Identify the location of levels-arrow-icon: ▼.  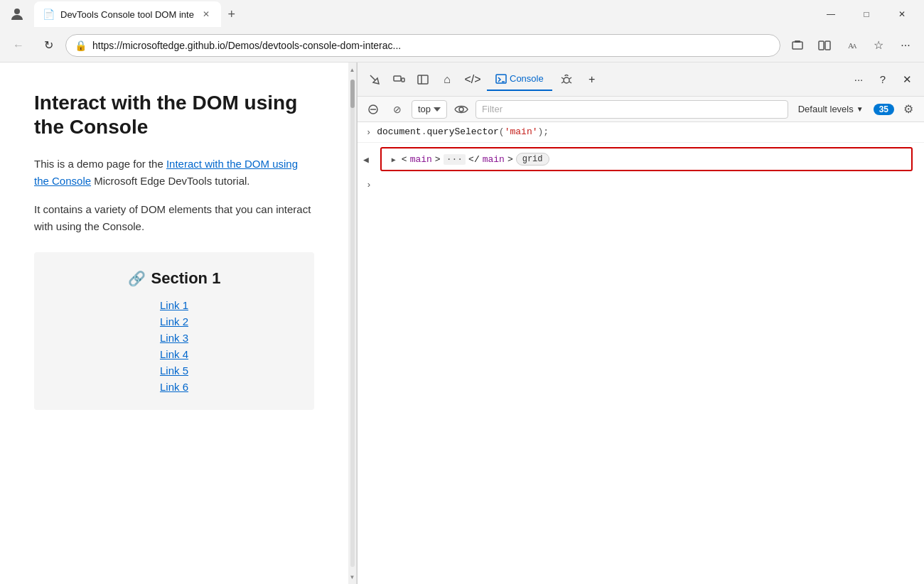
(860, 109).